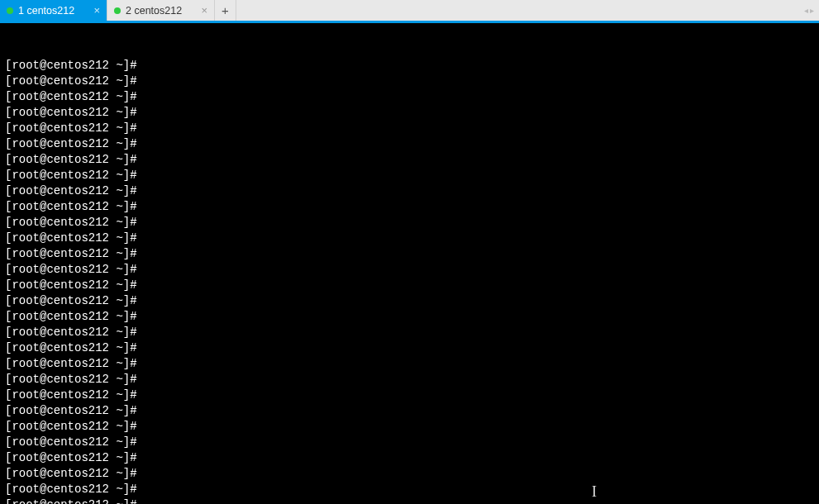 The height and width of the screenshot is (504, 819). What do you see at coordinates (46, 11) in the screenshot?
I see `tab-label: 1 centos212` at bounding box center [46, 11].